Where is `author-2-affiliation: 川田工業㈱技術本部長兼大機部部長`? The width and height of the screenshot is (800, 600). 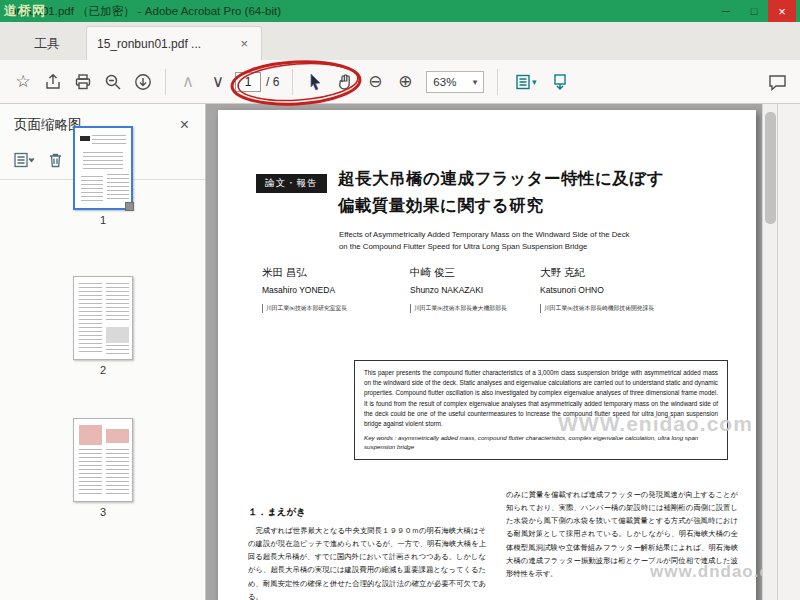
author-2-affiliation: 川田工業㈱技術本部長兼大機部部長 is located at coordinates (485, 308).